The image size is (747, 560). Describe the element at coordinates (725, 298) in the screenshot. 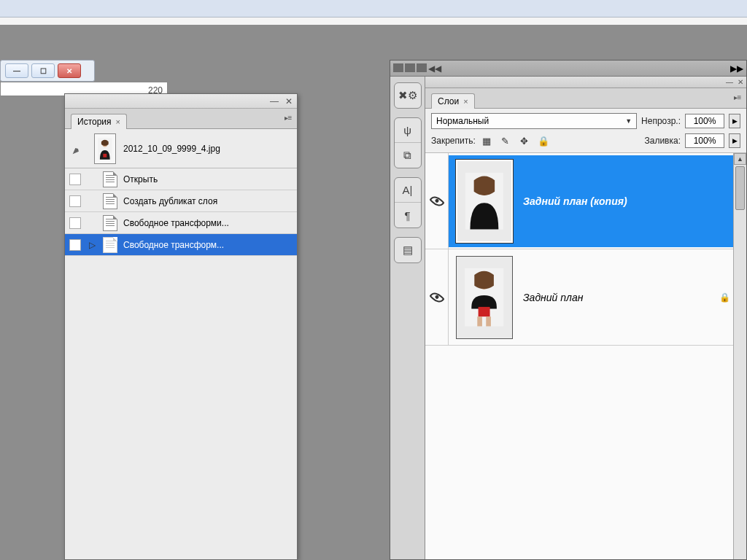

I see `lock-icon: 🔒` at that location.